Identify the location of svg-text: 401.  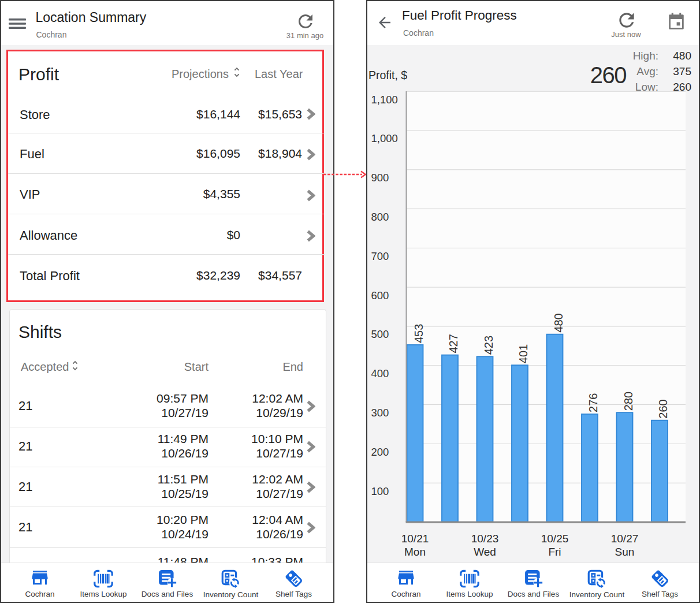
(523, 353).